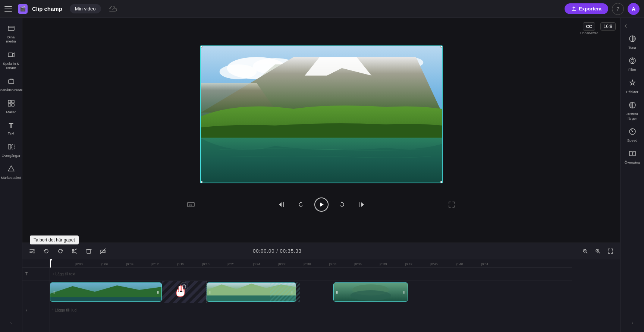  Describe the element at coordinates (46, 251) in the screenshot. I see `undo-button` at that location.